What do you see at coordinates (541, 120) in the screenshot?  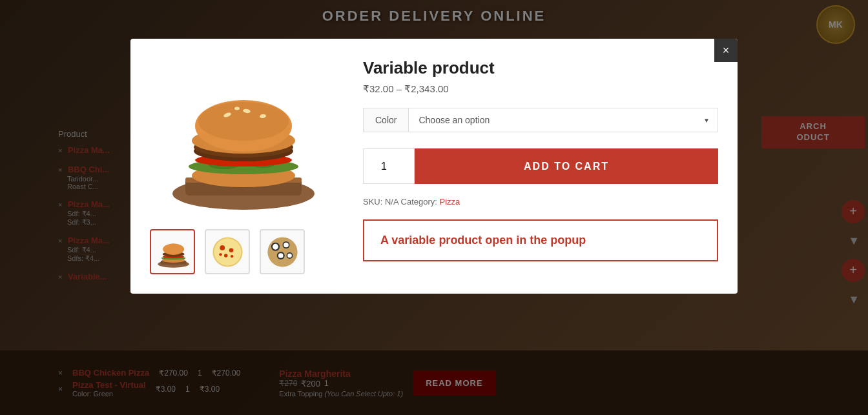 I see `color-selector-row: Color Choose an option Red Blue Green` at bounding box center [541, 120].